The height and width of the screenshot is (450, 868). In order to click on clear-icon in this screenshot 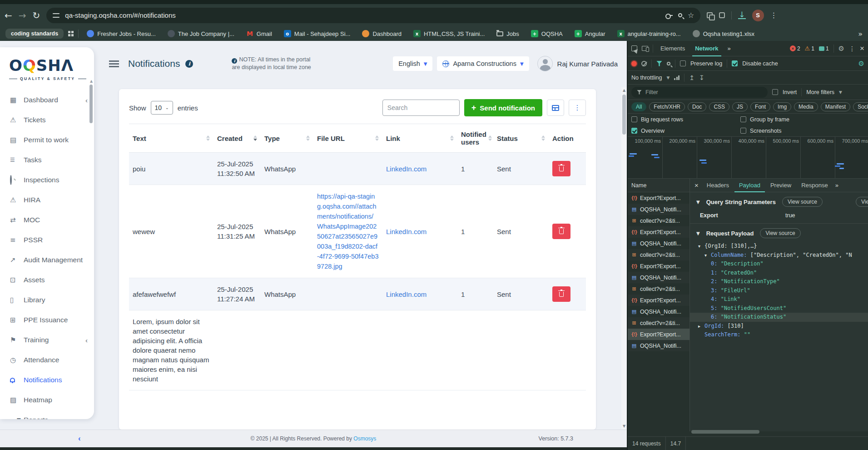, I will do `click(644, 64)`.